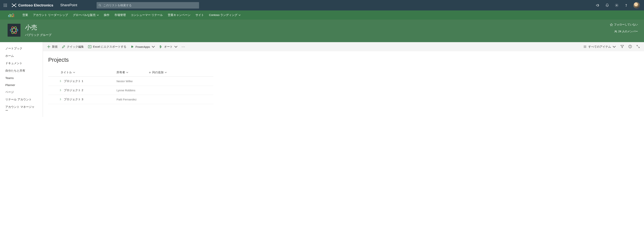  Describe the element at coordinates (36, 6) in the screenshot. I see `brand-name: Contoso Electronics` at that location.